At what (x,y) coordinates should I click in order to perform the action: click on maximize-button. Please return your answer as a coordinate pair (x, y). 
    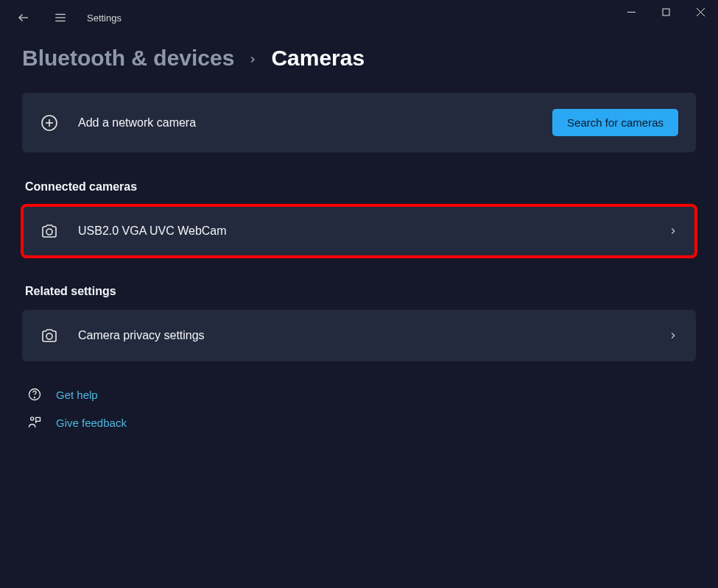
    Looking at the image, I should click on (666, 12).